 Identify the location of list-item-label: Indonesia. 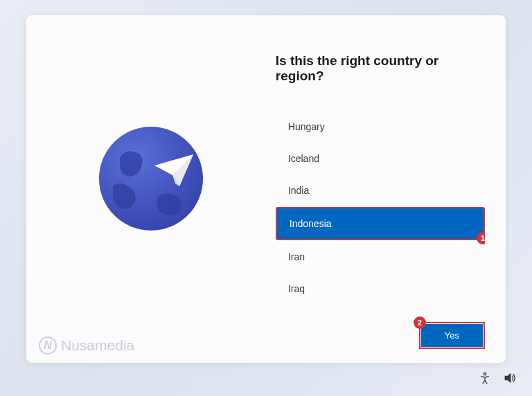
(310, 224).